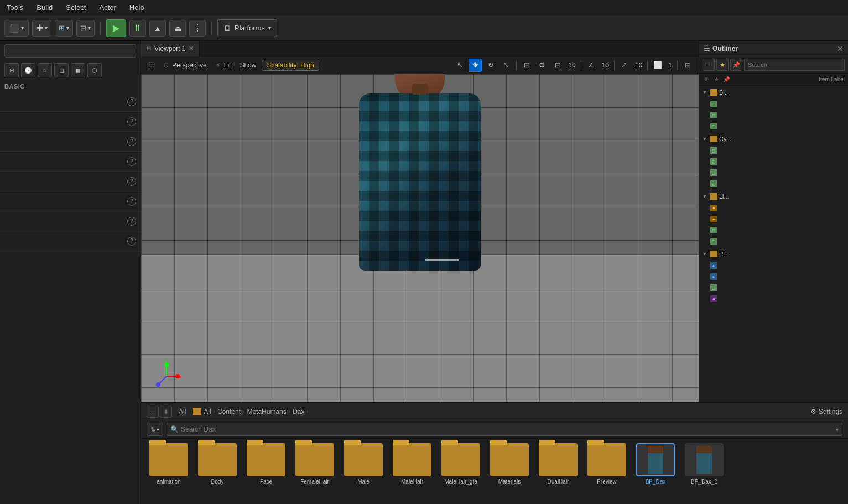 Image resolution: width=848 pixels, height=504 pixels. Describe the element at coordinates (558, 464) in the screenshot. I see `cb-item-dualhair: DualHair` at that location.